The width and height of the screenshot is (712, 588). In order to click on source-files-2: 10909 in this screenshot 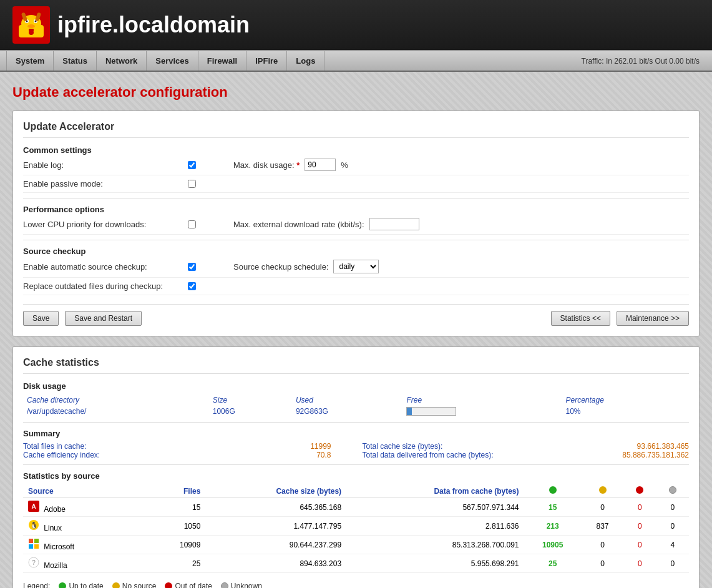, I will do `click(177, 545)`.